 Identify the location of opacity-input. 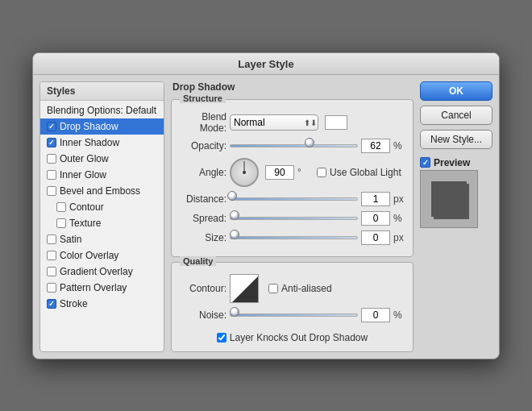
(376, 146).